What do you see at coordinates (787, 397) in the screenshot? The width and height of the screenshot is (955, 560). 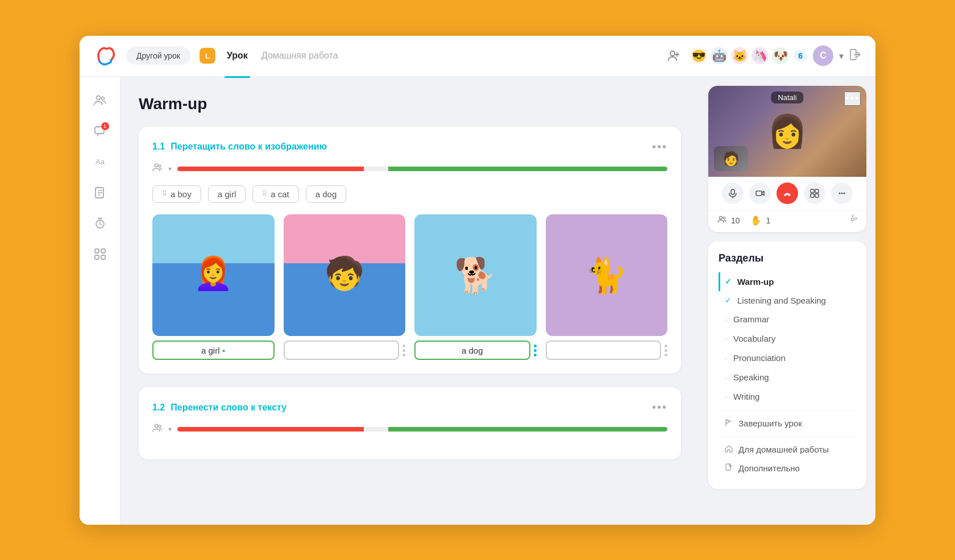 I see `section-item-writing: · Writing` at bounding box center [787, 397].